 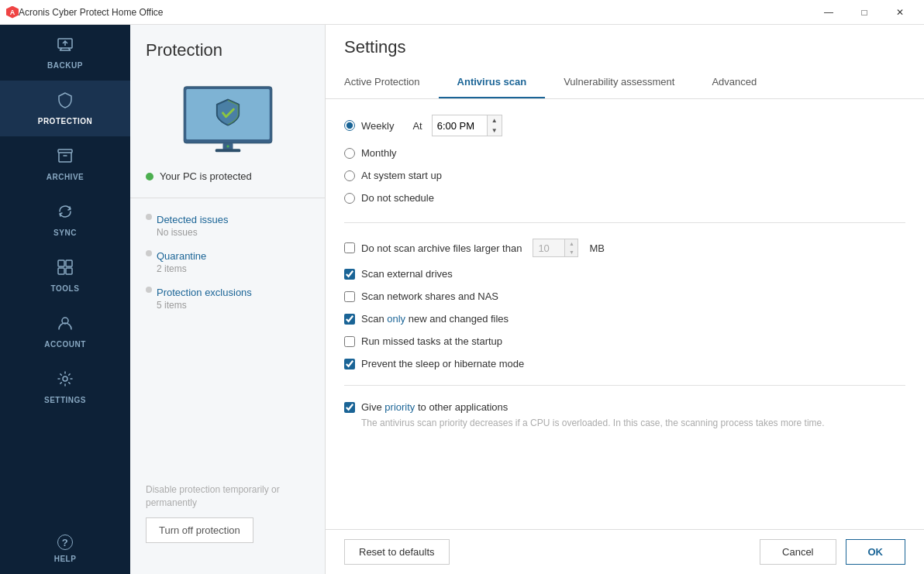 I want to click on backup-icon, so click(x=65, y=46).